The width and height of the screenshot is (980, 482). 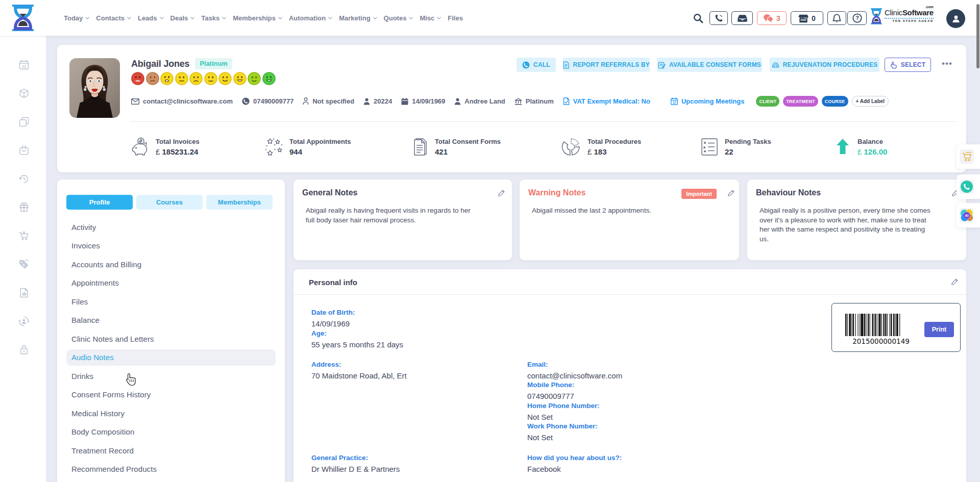 I want to click on client-tier-item: Platinum, so click(x=534, y=101).